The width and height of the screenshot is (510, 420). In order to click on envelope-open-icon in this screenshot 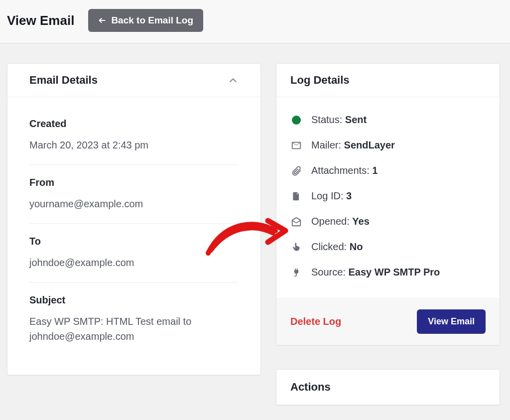, I will do `click(296, 222)`.